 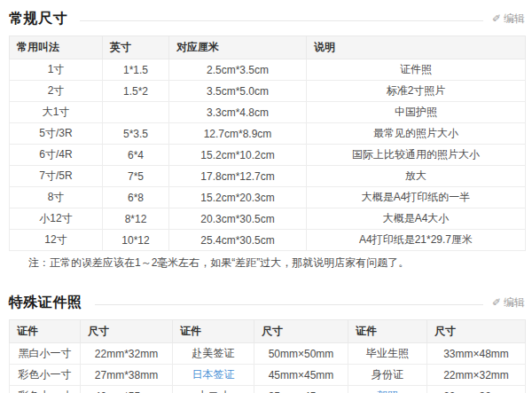 What do you see at coordinates (388, 375) in the screenshot?
I see `table-cell: 身份证` at bounding box center [388, 375].